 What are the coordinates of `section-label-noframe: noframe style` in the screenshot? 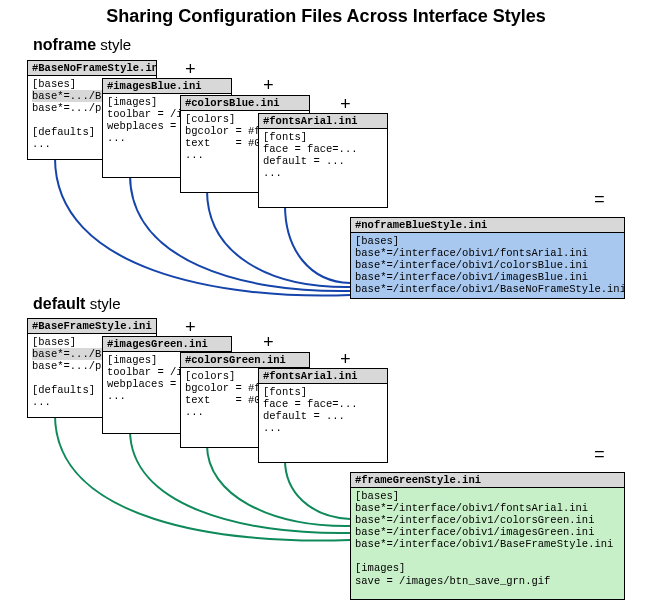 It's located at (82, 45).